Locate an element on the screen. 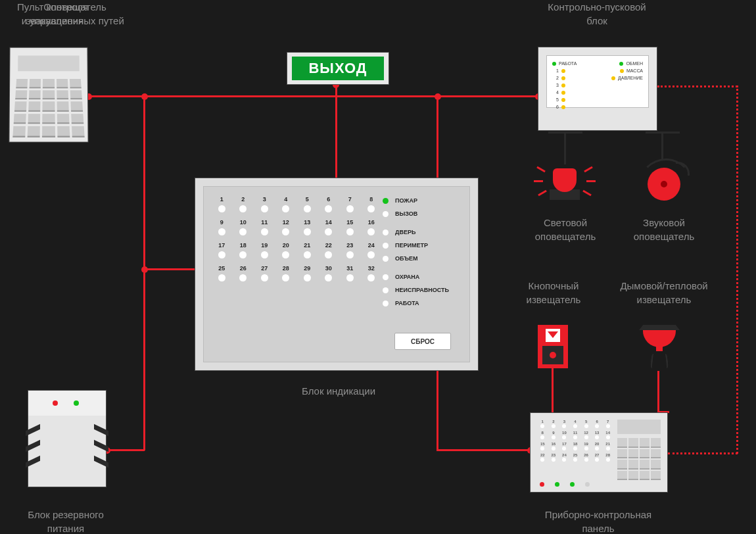 The width and height of the screenshot is (756, 534). panel-cell: 3 is located at coordinates (564, 424).